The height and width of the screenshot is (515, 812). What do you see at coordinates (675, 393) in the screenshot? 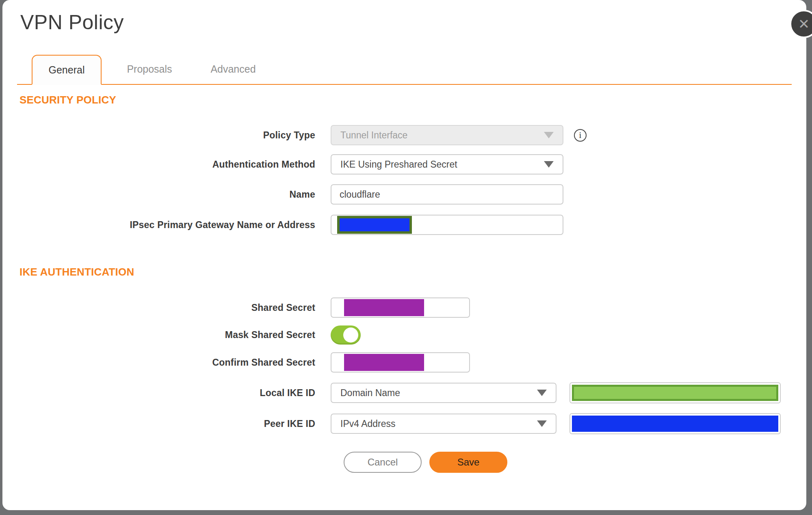
I see `local-ike-id-input` at bounding box center [675, 393].